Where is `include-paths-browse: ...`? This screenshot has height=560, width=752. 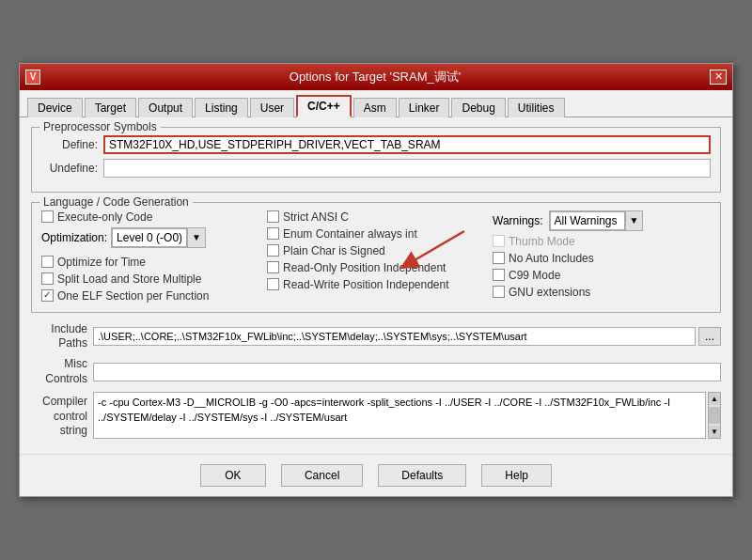
include-paths-browse: ... is located at coordinates (710, 336).